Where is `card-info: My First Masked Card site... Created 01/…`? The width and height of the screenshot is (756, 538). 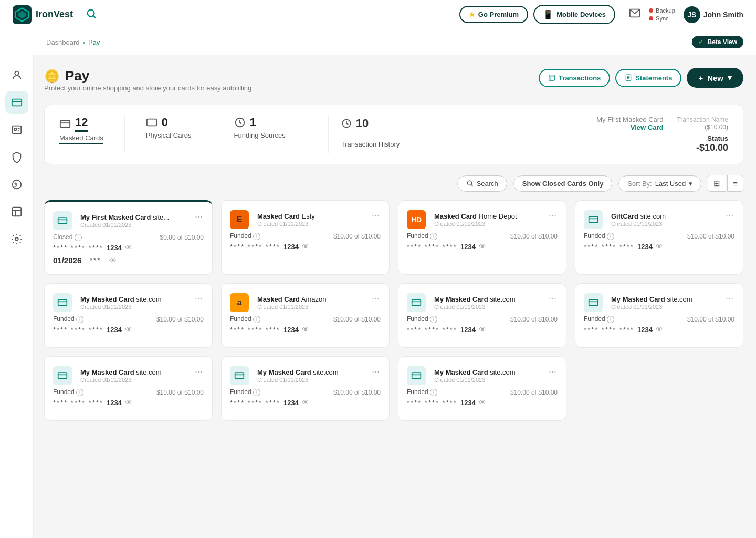 card-info: My First Masked Card site... Created 01/… is located at coordinates (123, 221).